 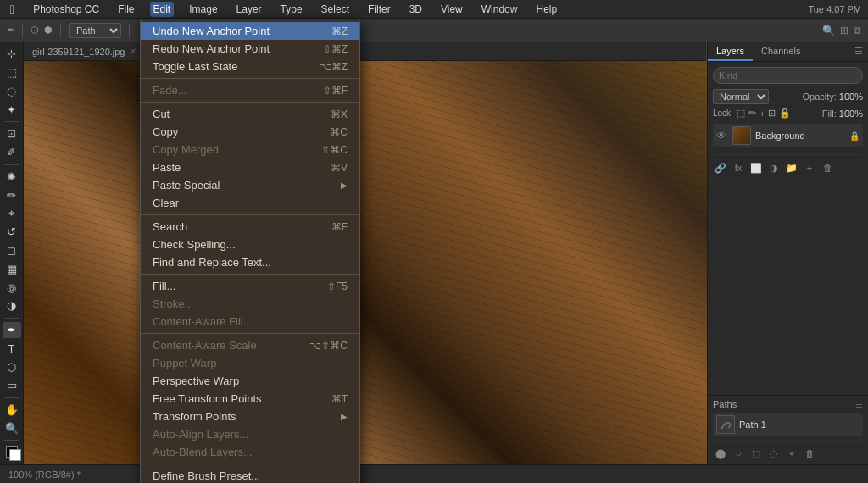 I want to click on menu-auto-blend: Auto-Blend Layers..., so click(x=250, y=452).